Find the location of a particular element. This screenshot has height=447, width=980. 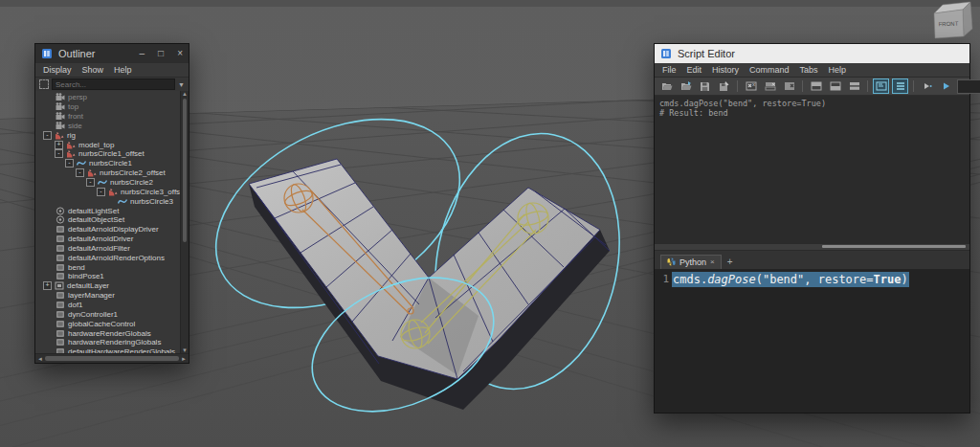

set-icon is located at coordinates (60, 220).